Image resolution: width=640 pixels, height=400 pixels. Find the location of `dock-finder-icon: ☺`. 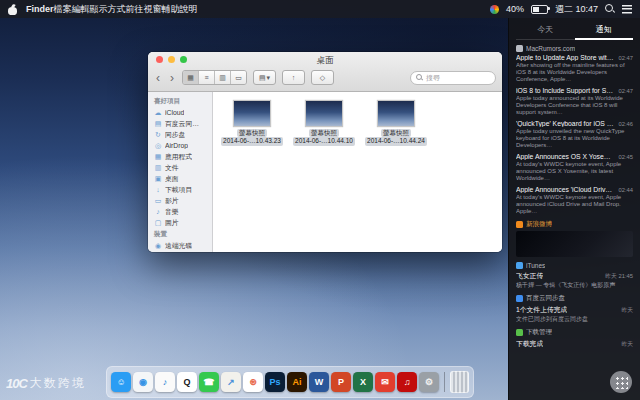

dock-finder-icon: ☺ is located at coordinates (121, 382).